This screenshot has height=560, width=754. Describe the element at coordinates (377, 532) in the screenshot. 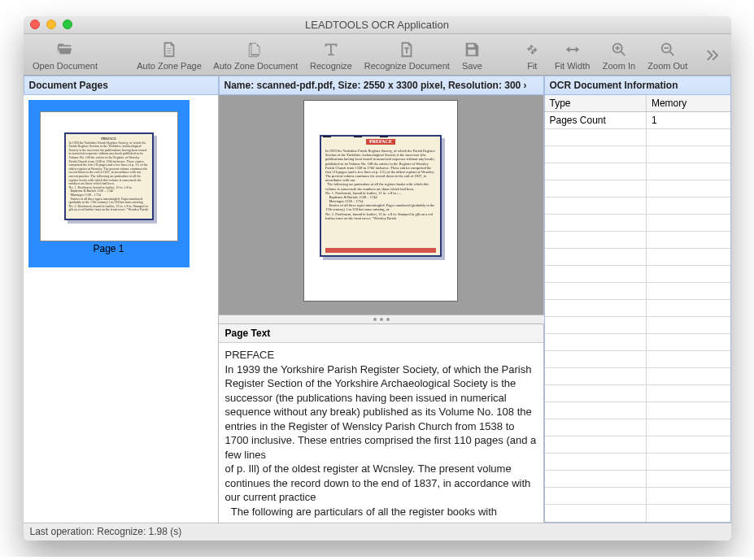

I see `status-bar: Last operation: Recognize: 1.98 (s)` at that location.